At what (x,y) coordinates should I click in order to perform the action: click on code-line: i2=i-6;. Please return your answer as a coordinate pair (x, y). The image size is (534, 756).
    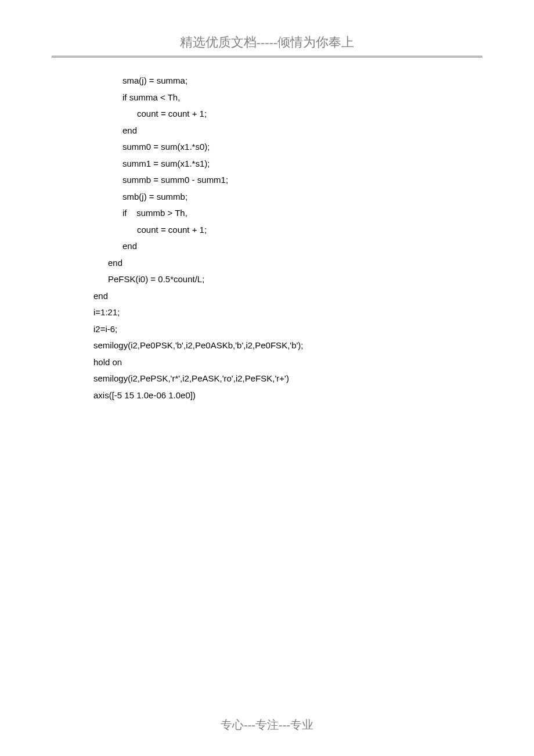
    Looking at the image, I should click on (313, 330).